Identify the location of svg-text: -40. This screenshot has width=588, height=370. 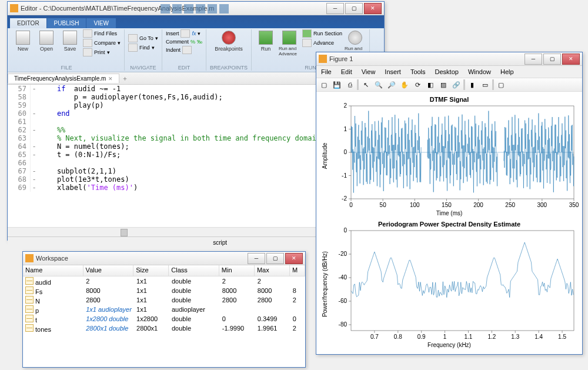
(343, 278).